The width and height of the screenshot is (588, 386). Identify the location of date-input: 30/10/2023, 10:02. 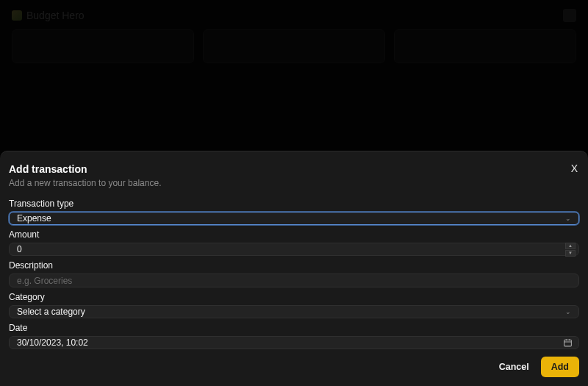
(294, 343).